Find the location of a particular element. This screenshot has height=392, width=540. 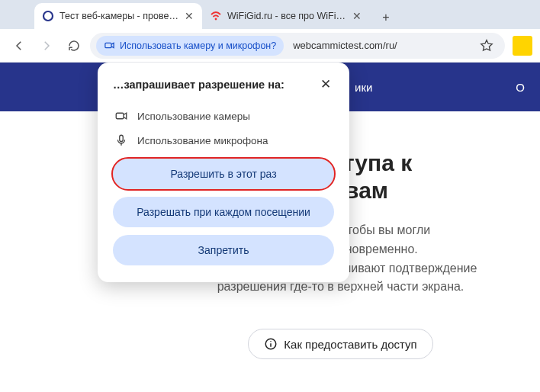

reload-button is located at coordinates (74, 46).